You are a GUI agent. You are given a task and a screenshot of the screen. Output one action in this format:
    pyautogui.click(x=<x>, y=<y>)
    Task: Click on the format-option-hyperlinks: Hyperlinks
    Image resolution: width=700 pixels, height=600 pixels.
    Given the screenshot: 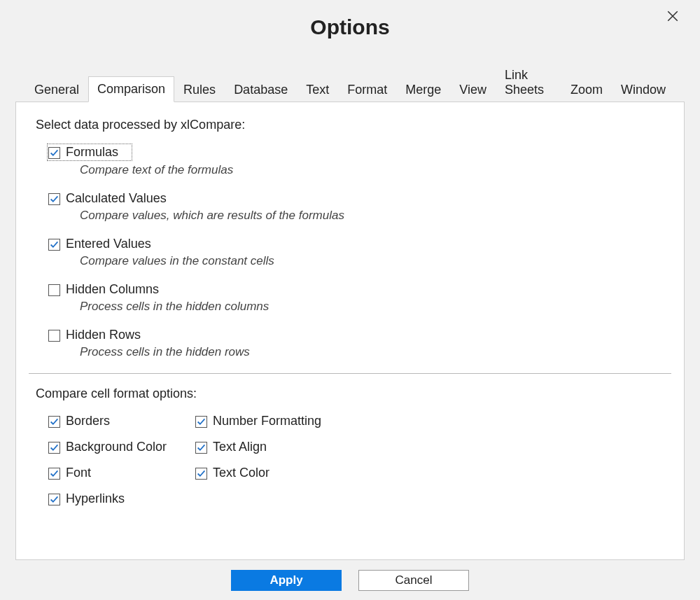 What is the action you would take?
    pyautogui.click(x=122, y=498)
    